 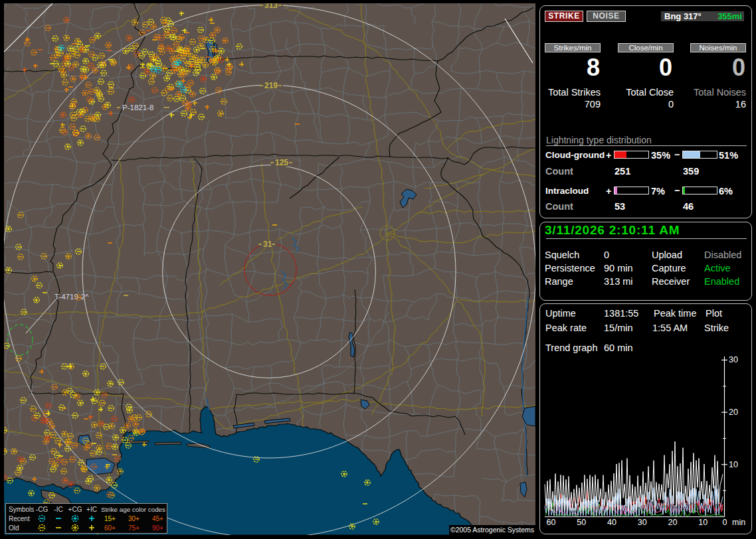 I want to click on svg-text: min, so click(x=739, y=522).